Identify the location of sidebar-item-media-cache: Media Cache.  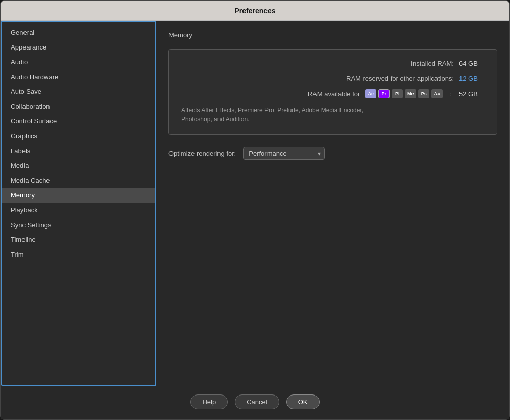
(79, 181).